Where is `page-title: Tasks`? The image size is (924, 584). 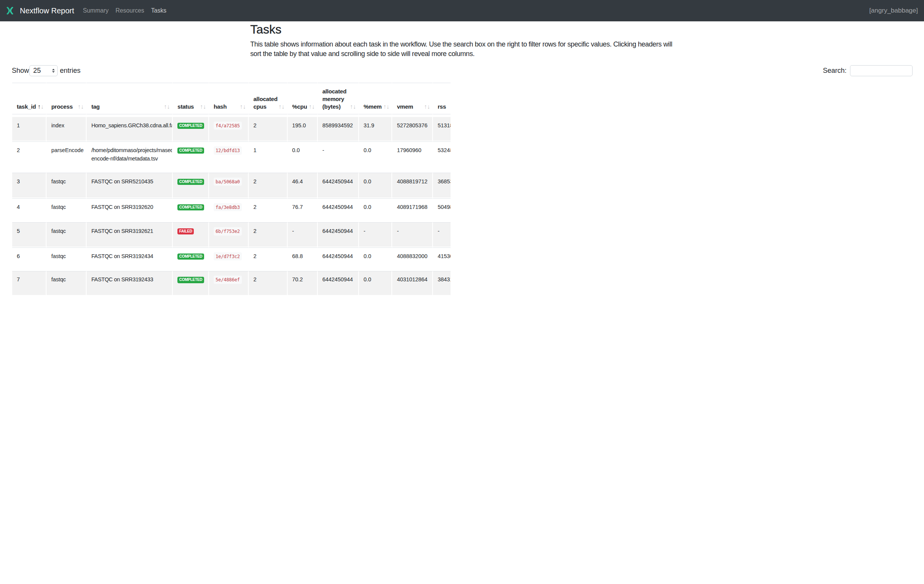 page-title: Tasks is located at coordinates (462, 29).